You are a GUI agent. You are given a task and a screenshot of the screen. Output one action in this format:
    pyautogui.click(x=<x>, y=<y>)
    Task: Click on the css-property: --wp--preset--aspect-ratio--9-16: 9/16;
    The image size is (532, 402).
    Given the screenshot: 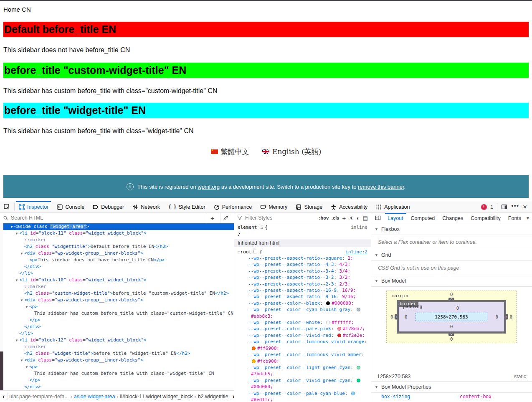 What is the action you would take?
    pyautogui.click(x=302, y=296)
    